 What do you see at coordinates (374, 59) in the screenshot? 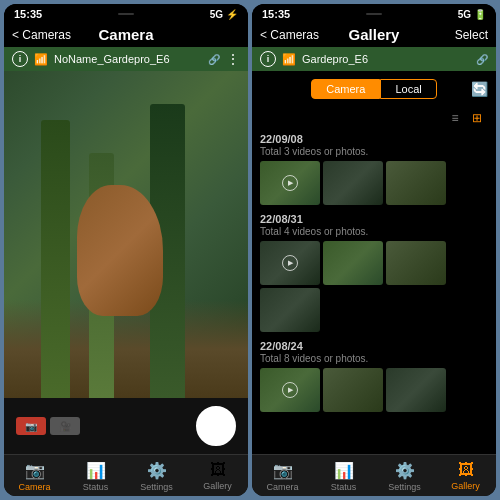
I see `device-bar-right: i 📶 Gardepro_E6 🔗` at bounding box center [374, 59].